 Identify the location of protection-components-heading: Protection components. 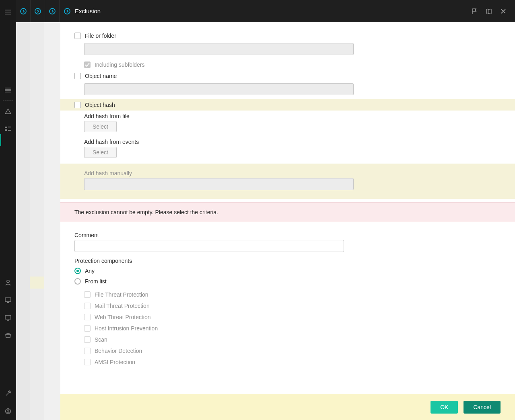
(288, 261).